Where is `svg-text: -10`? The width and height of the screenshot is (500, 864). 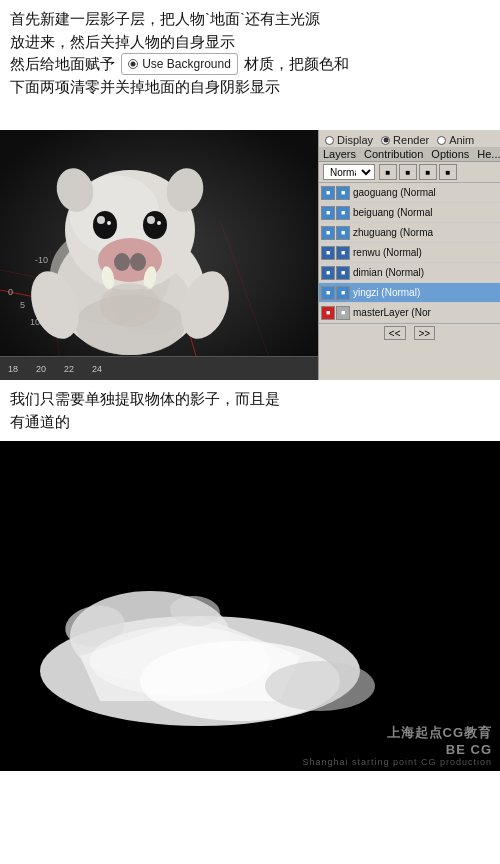 svg-text: -10 is located at coordinates (42, 260).